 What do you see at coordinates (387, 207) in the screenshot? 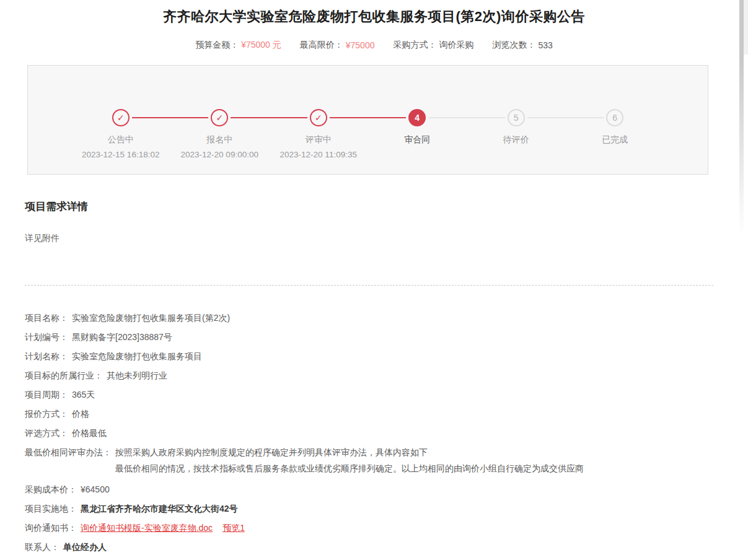
I see `section-heading: 项目需求详情` at bounding box center [387, 207].